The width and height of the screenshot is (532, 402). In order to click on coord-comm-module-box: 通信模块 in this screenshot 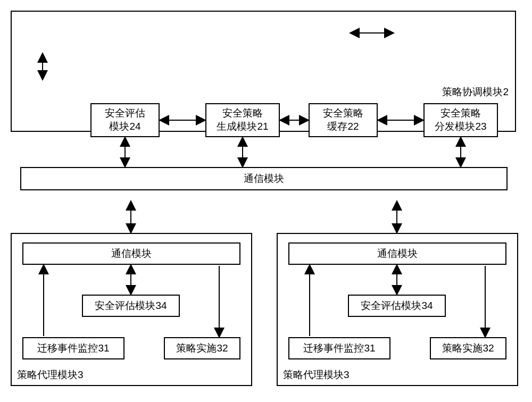, I will do `click(264, 179)`.